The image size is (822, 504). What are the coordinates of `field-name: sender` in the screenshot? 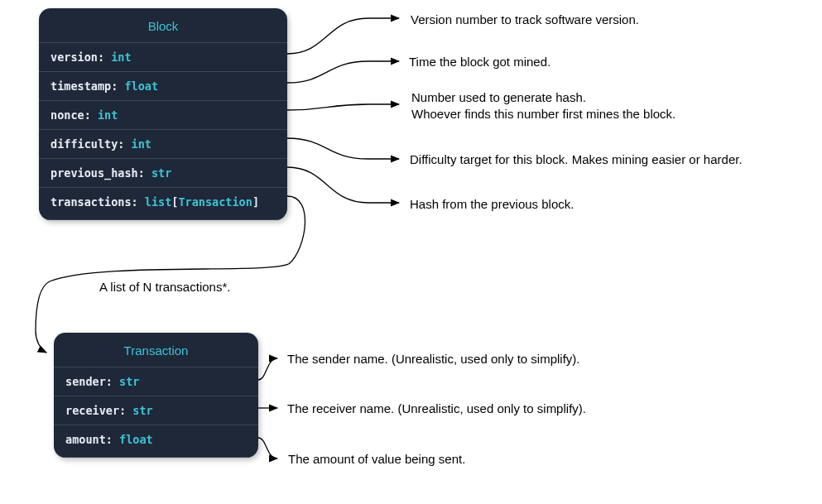 It's located at (86, 382).